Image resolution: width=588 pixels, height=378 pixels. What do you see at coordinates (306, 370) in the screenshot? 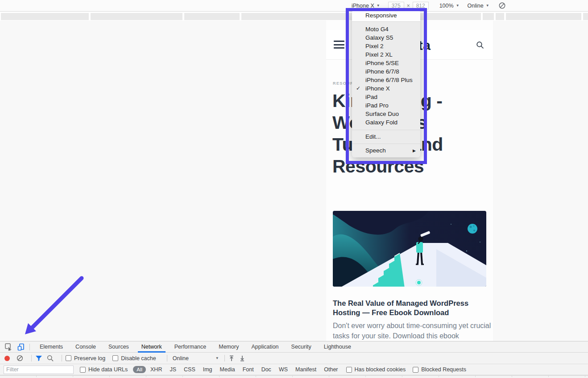
I see `request-type-filter: Manifest` at bounding box center [306, 370].